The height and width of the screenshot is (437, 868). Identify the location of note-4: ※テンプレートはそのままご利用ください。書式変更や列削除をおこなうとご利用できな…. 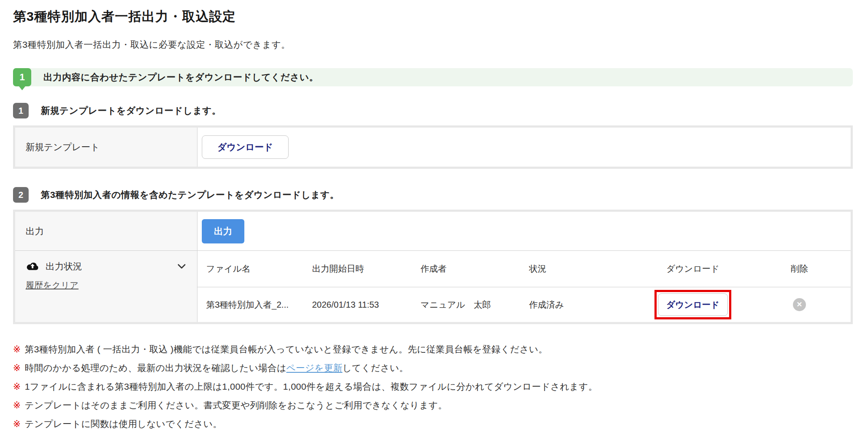
(434, 405).